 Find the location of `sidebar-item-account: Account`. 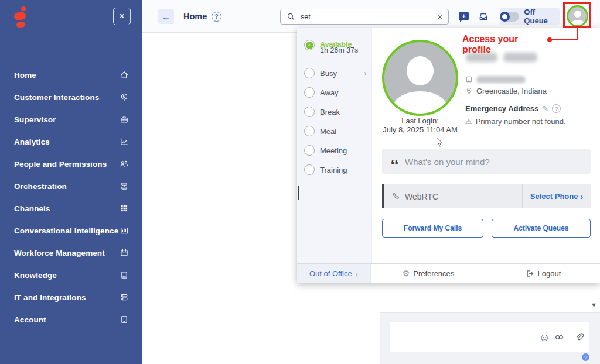

sidebar-item-account: Account is located at coordinates (71, 320).